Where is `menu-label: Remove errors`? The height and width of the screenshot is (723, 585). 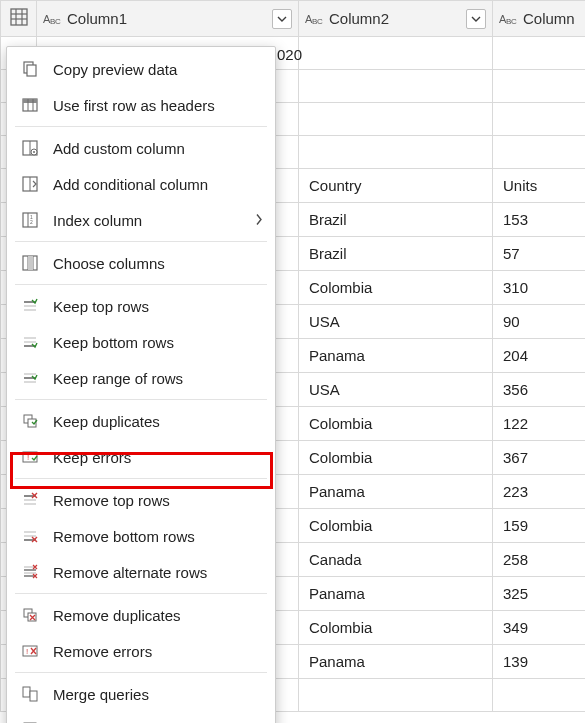 menu-label: Remove errors is located at coordinates (158, 652).